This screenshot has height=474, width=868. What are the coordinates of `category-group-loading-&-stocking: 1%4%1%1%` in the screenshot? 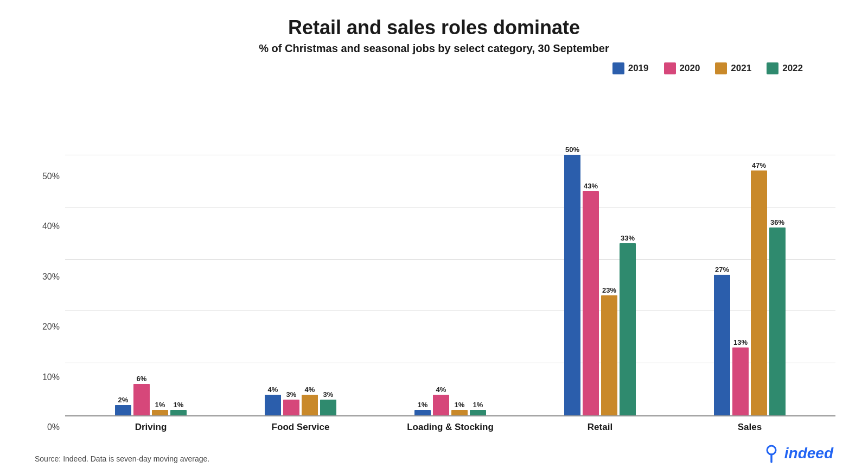 It's located at (450, 401).